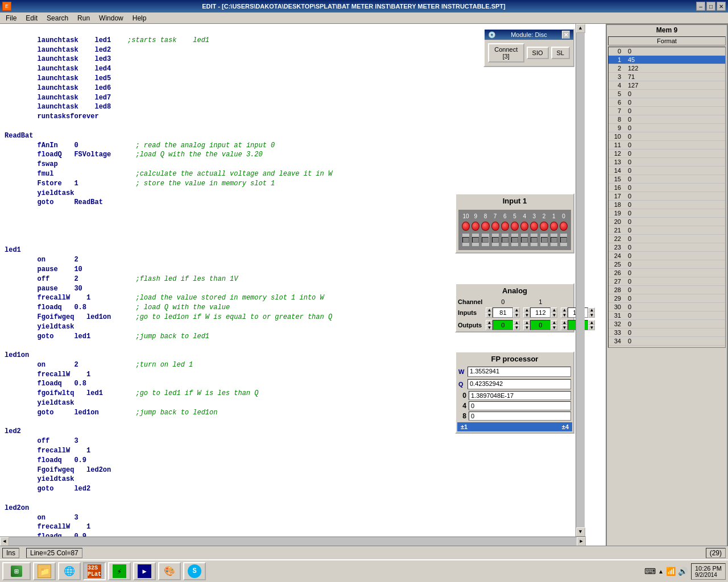  What do you see at coordinates (667, 128) in the screenshot?
I see `mem9-row-9: 90` at bounding box center [667, 128].